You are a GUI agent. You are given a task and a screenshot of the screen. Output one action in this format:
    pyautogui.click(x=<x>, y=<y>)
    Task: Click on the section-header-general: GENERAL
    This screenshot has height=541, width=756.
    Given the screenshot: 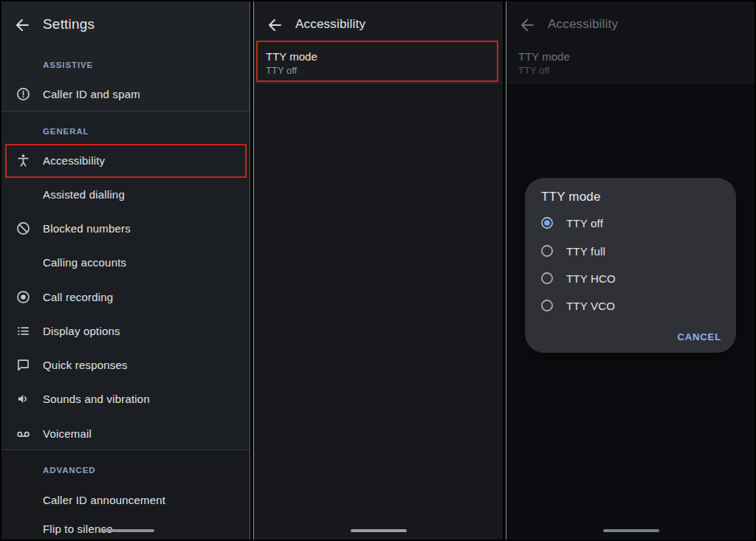 What is the action you would take?
    pyautogui.click(x=66, y=131)
    